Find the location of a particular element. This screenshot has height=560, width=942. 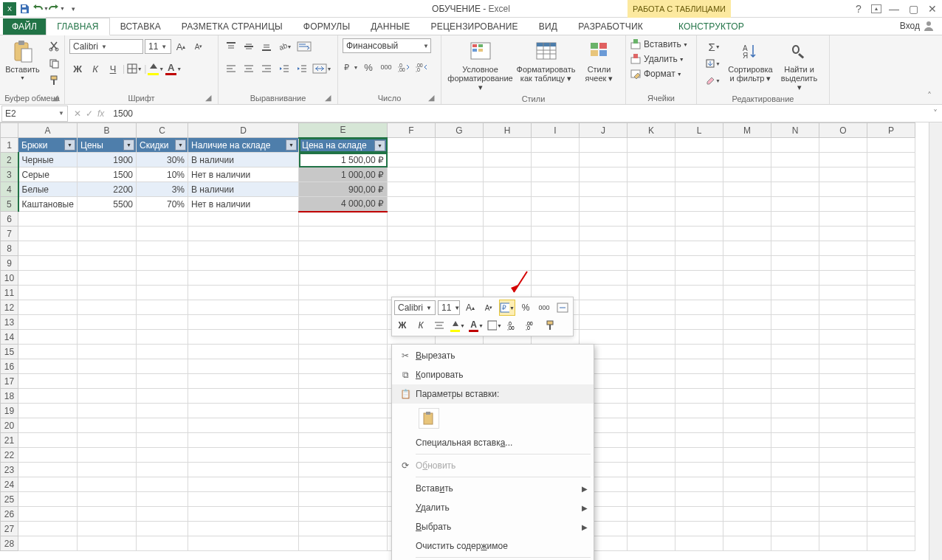

mini-accounting-button: ₽▼ is located at coordinates (507, 308).